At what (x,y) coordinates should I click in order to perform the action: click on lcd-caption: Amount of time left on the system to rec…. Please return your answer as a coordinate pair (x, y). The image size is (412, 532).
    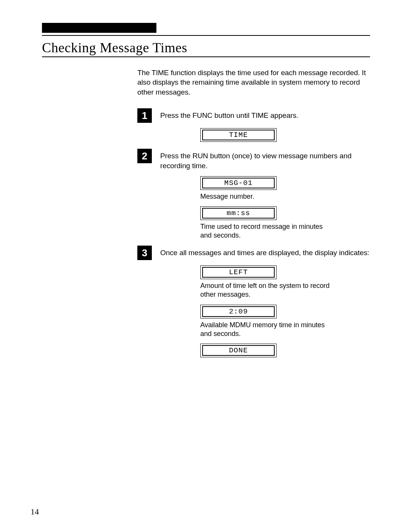
    Looking at the image, I should click on (265, 291).